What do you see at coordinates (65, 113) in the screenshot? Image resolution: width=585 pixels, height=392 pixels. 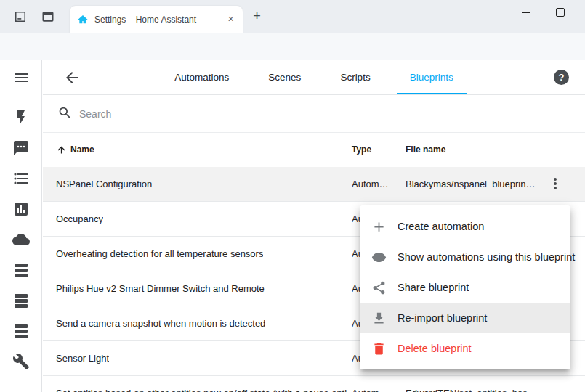 I see `search-icon` at bounding box center [65, 113].